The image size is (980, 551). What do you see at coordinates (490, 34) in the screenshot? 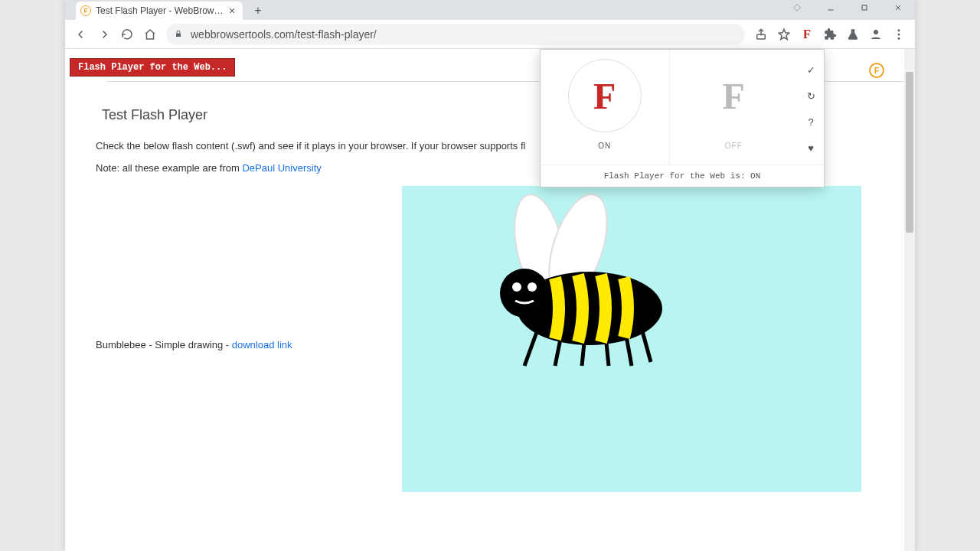
I see `browser-toolbar: webbrowsertools.com/test-flash-player/ F` at bounding box center [490, 34].